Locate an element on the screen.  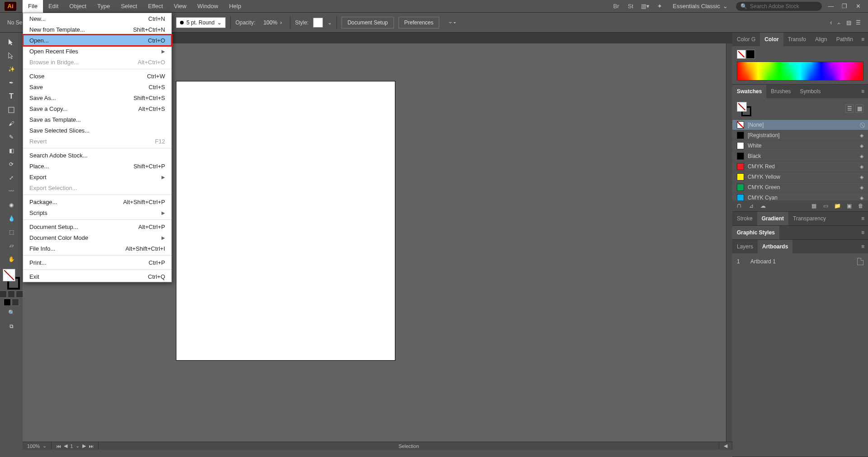
scroll-left-icon: ◀ is located at coordinates (726, 446).